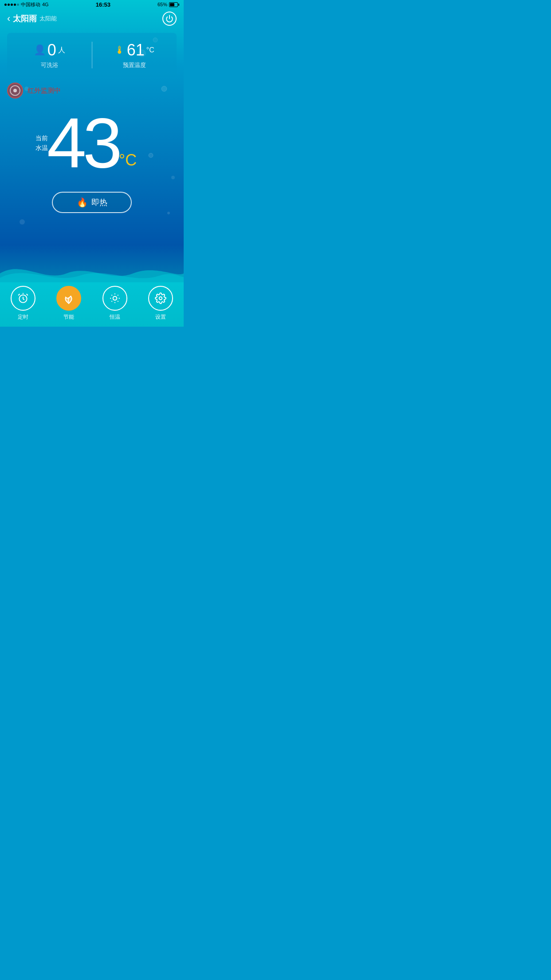 This screenshot has width=551, height=980. What do you see at coordinates (136, 50) in the screenshot?
I see `preset-temp-number: 61` at bounding box center [136, 50].